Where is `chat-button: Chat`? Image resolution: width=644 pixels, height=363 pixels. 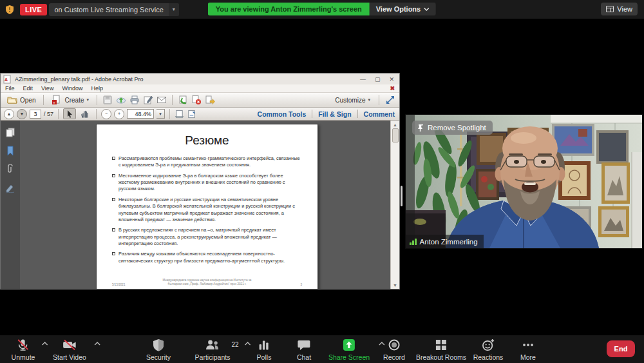
chat-button: Chat is located at coordinates (304, 349).